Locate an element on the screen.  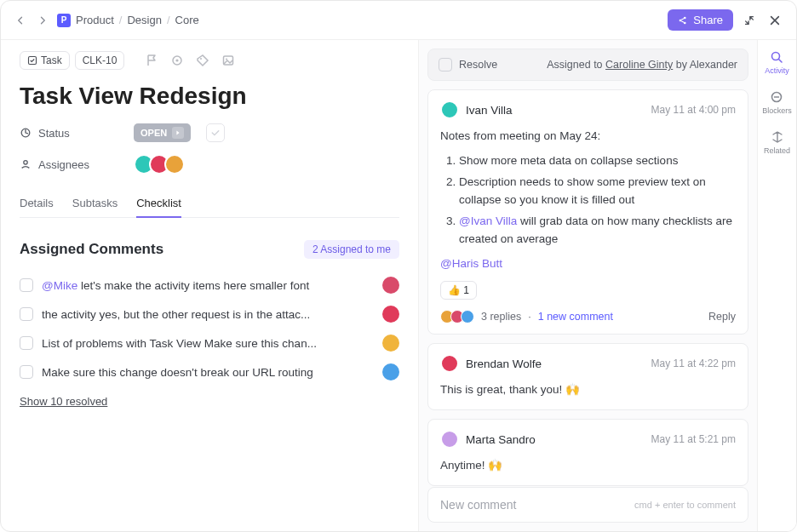
share-icon is located at coordinates (683, 20).